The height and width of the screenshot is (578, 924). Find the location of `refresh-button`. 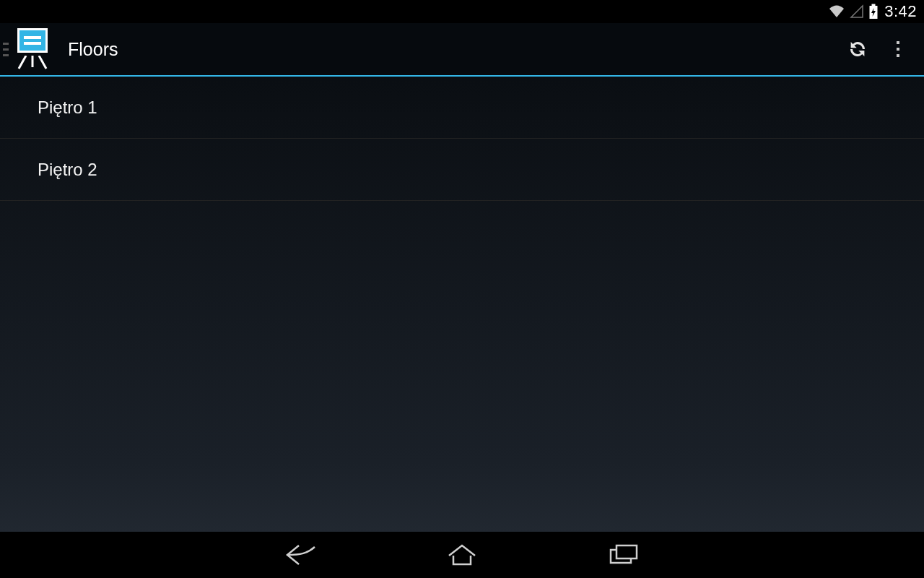

refresh-button is located at coordinates (858, 49).